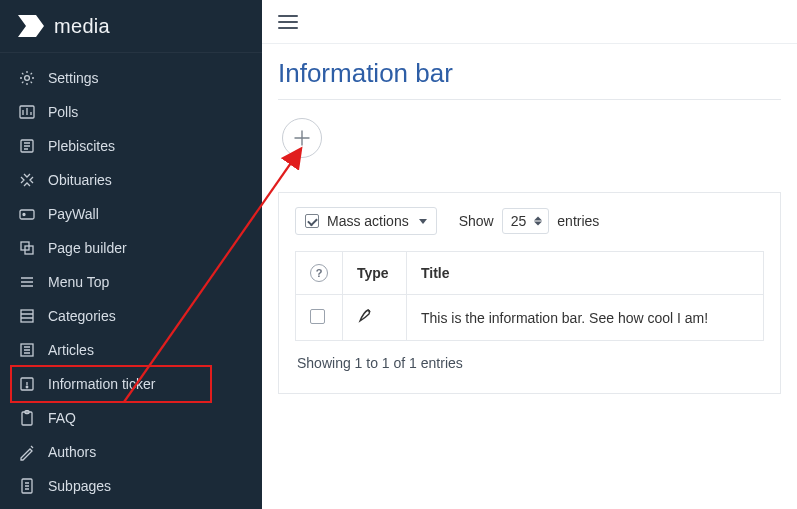 The height and width of the screenshot is (509, 797). What do you see at coordinates (82, 316) in the screenshot?
I see `sidebar-item-label: Categories` at bounding box center [82, 316].